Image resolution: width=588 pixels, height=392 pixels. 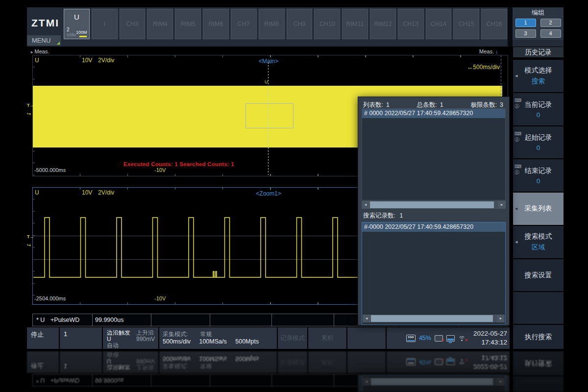 What do you see at coordinates (494, 24) in the screenshot?
I see `channel-tab-ch16: CH16` at bounding box center [494, 24].